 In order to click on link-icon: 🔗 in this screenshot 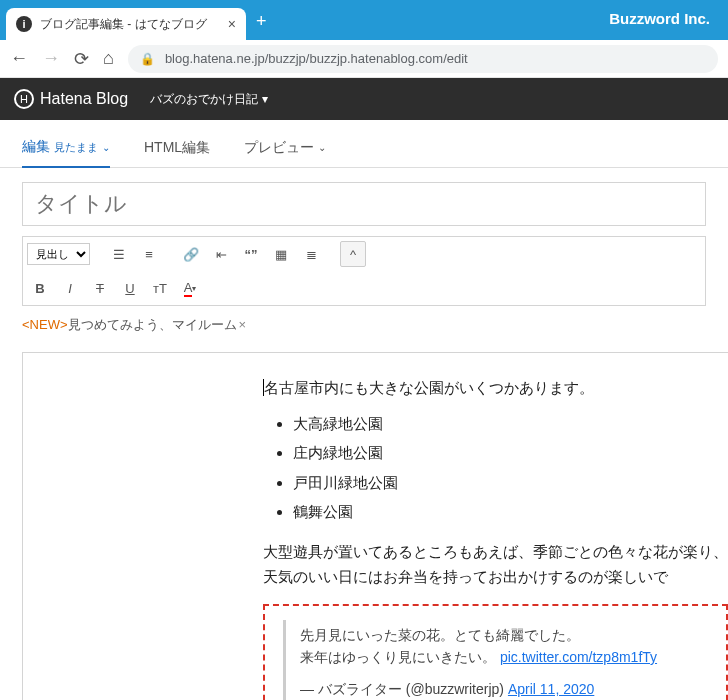, I will do `click(191, 254)`.